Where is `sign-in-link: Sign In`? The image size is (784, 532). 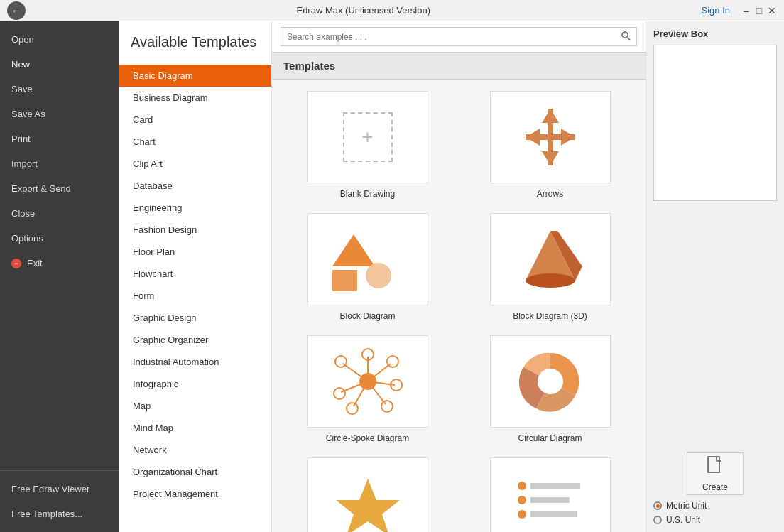 sign-in-link: Sign In is located at coordinates (716, 10).